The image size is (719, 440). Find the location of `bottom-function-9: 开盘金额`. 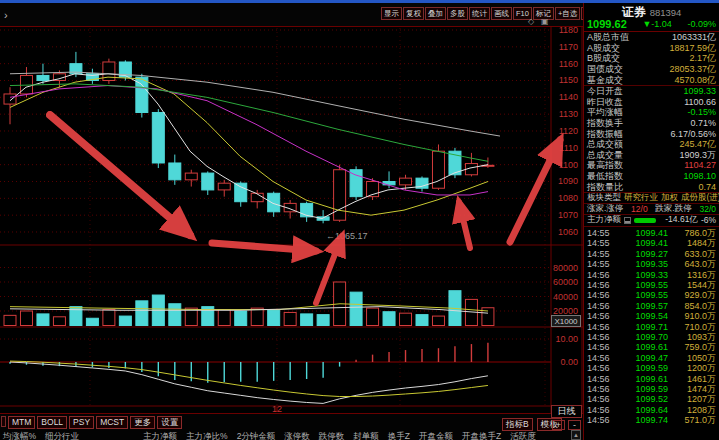

bottom-function-9: 开盘金额 is located at coordinates (436, 436).